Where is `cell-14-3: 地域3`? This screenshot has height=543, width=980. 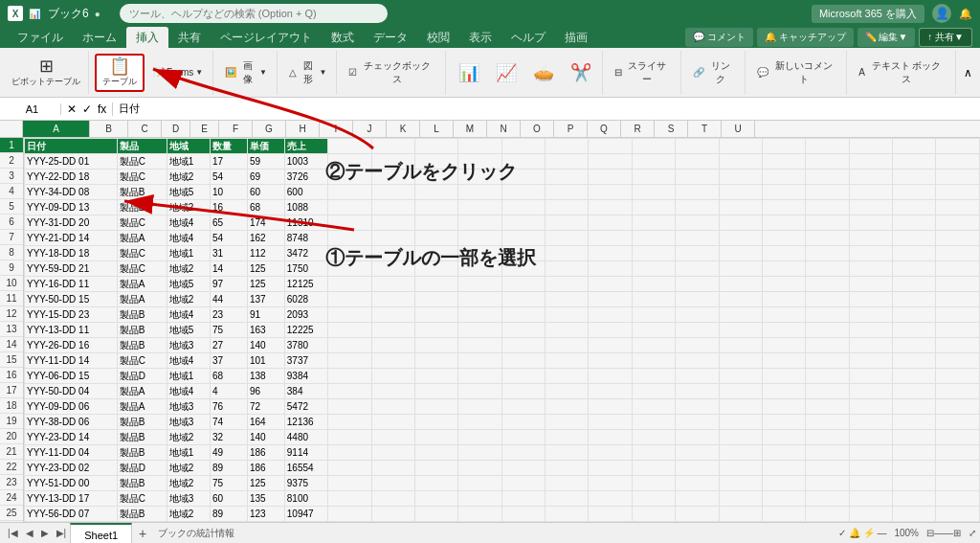 cell-14-3: 地域3 is located at coordinates (188, 346).